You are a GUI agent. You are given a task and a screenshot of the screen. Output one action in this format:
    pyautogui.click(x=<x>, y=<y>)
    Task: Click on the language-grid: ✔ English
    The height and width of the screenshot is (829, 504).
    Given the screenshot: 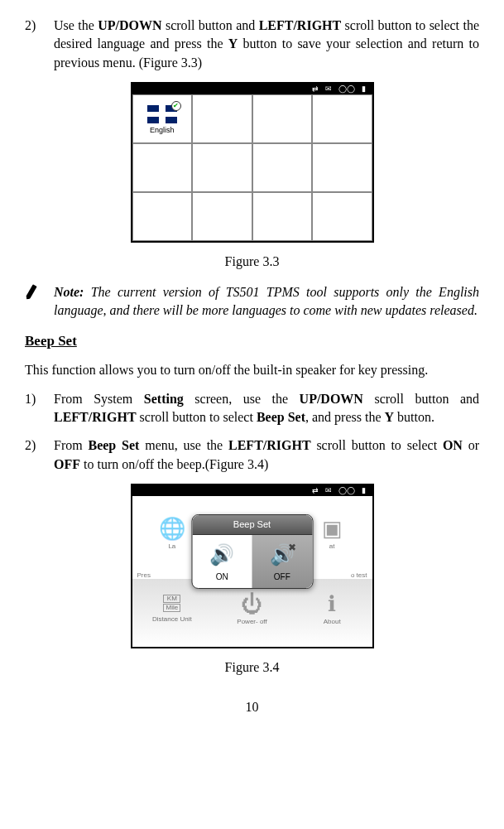 What is the action you would take?
    pyautogui.click(x=252, y=167)
    